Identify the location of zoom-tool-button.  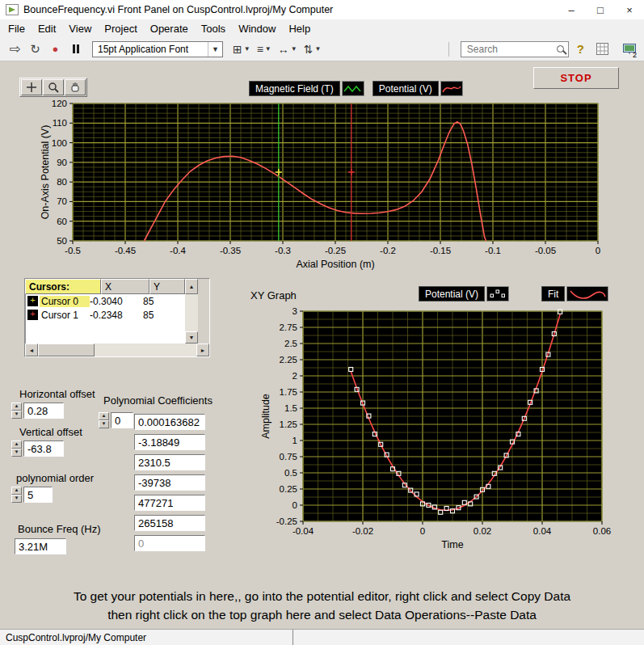
(53, 87).